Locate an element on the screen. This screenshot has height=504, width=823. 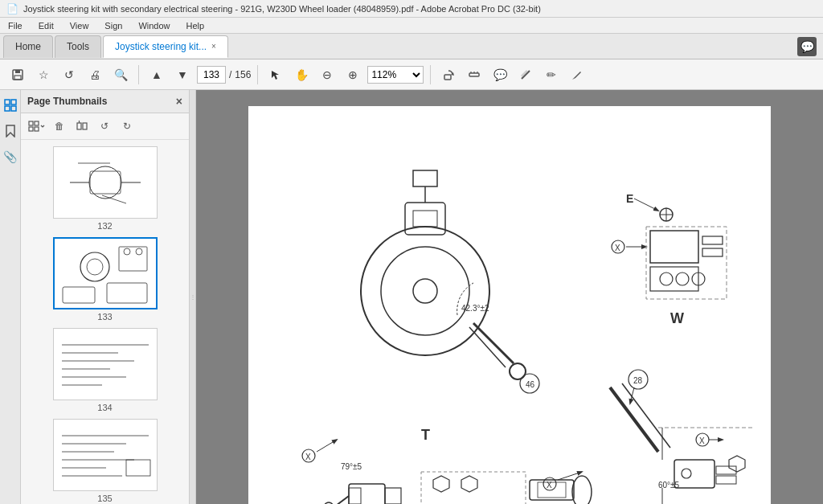
save-button is located at coordinates (18, 75).